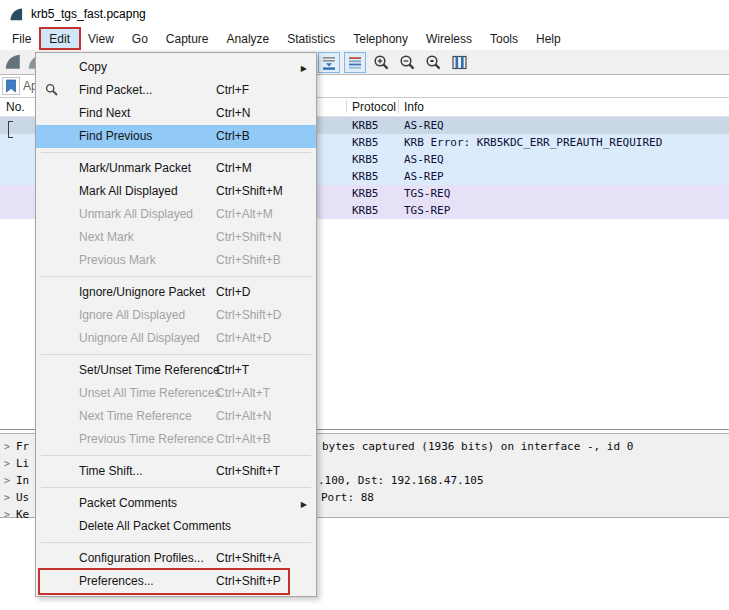 Image resolution: width=729 pixels, height=610 pixels. Describe the element at coordinates (16, 107) in the screenshot. I see `column-header-no: No.` at that location.